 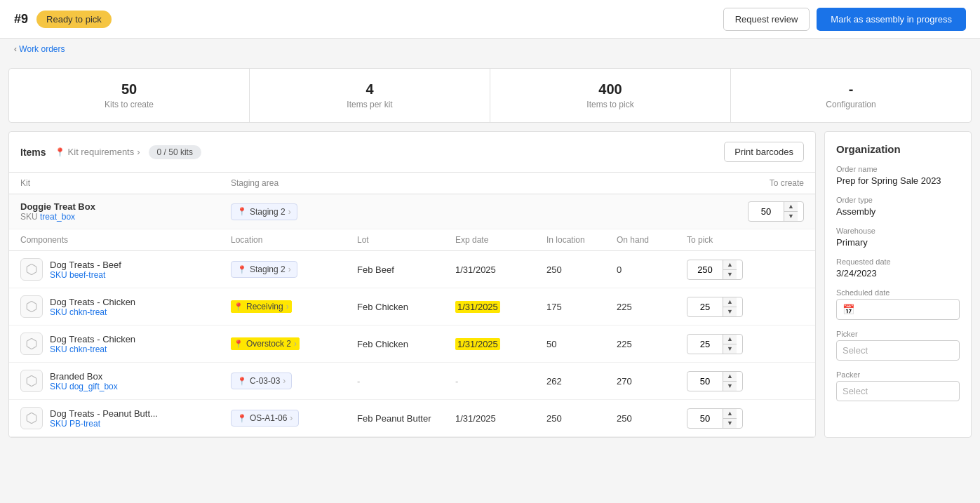 What do you see at coordinates (767, 20) in the screenshot?
I see `request-review-button: Request review` at bounding box center [767, 20].